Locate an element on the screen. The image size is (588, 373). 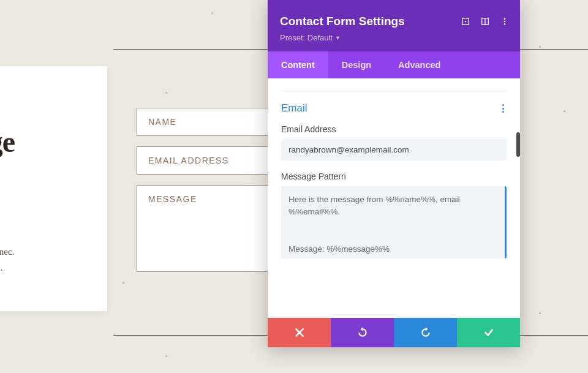
tab-content: Content is located at coordinates (298, 65).